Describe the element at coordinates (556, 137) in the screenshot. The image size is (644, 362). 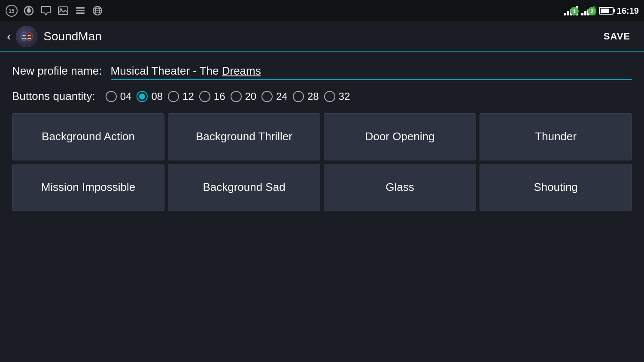
I see `sound-button-label-3: Thunder` at that location.